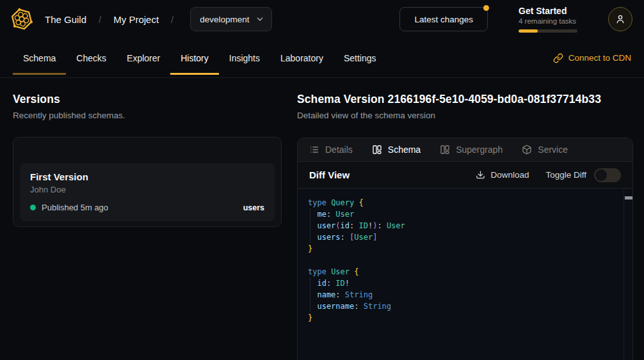 Image resolution: width=644 pixels, height=360 pixels. Describe the element at coordinates (136, 19) in the screenshot. I see `breadcrumb-project: My Project` at that location.